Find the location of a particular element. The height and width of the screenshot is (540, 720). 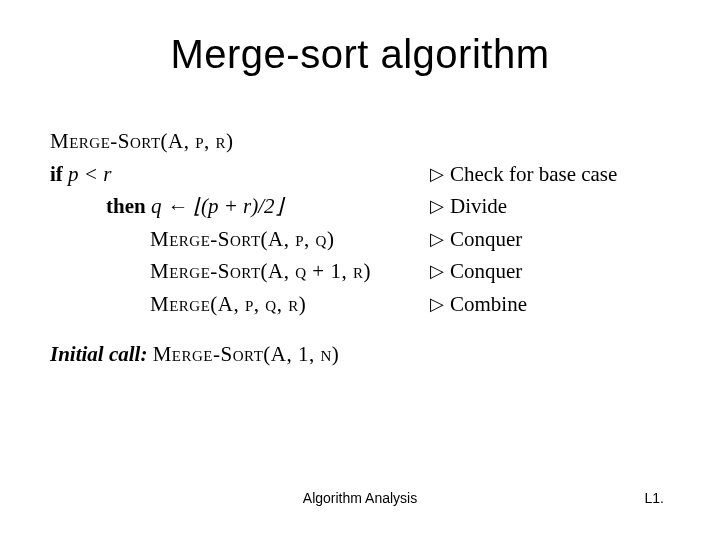

initial-label: Initial call: is located at coordinates (98, 354).